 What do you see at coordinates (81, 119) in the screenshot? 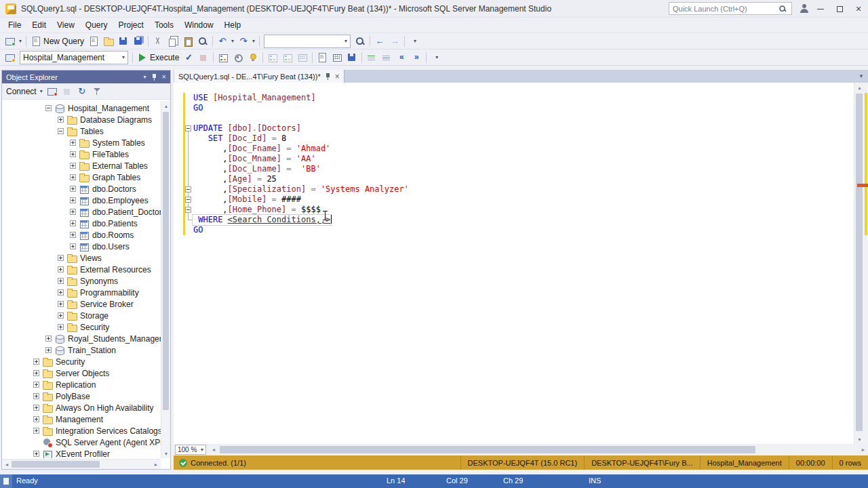
I see `tree-item-database-diagrams: Database Diagrams` at bounding box center [81, 119].